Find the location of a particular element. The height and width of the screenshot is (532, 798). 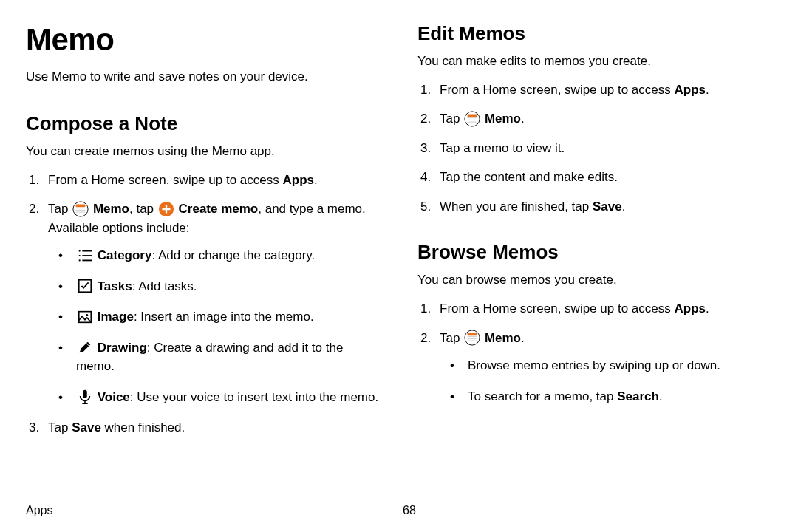

edit-step-1: From a Home screen, swipe up to access A… is located at coordinates (595, 90).